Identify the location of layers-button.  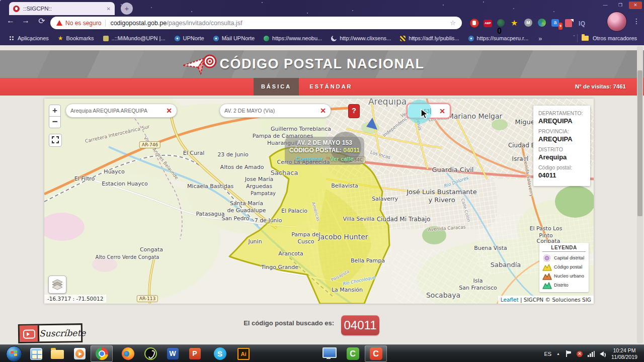
(57, 285).